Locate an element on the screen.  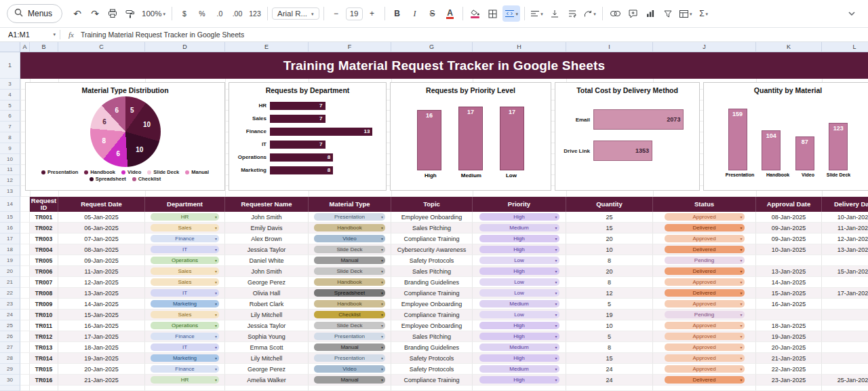
row-header-6: 6 is located at coordinates (10, 116).